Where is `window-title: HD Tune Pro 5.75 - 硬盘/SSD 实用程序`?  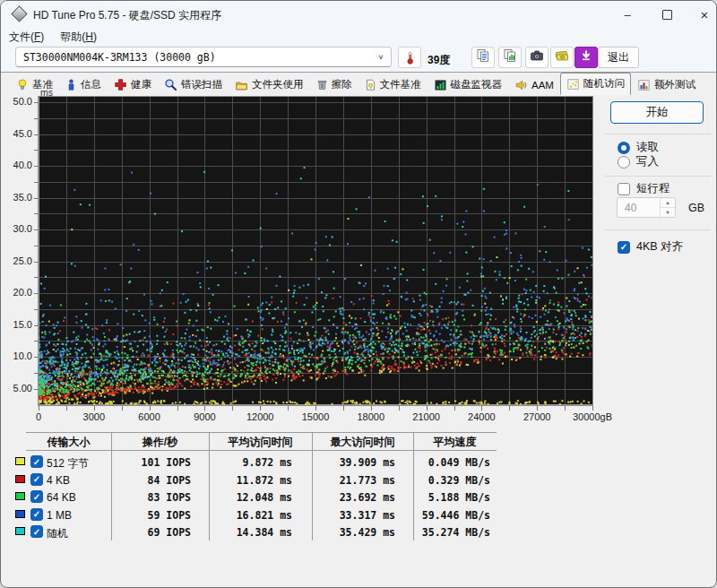 window-title: HD Tune Pro 5.75 - 硬盘/SSD 实用程序 is located at coordinates (127, 16).